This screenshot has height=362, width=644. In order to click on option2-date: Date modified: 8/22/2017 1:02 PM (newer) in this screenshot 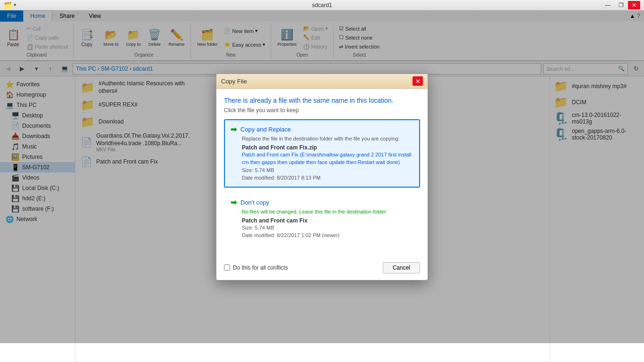, I will do `click(328, 236)`.